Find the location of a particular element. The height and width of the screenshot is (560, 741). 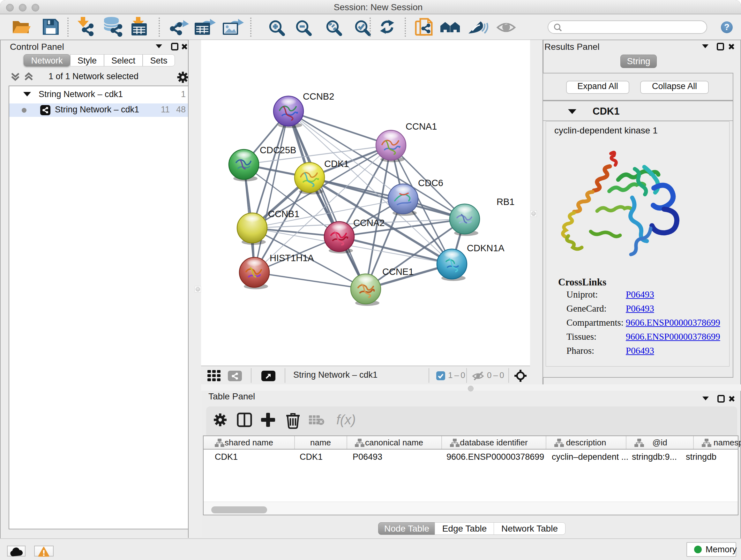

svg-text: CCNA1 is located at coordinates (421, 127).